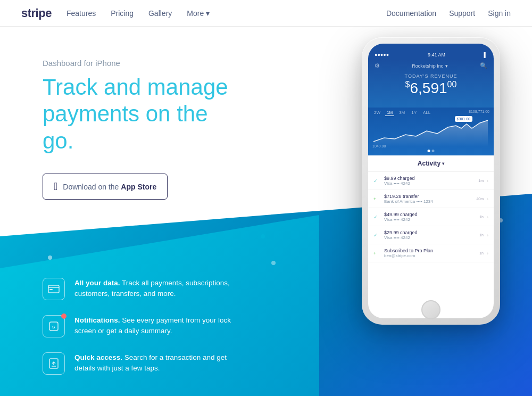  I want to click on hero-content: Dashboard for iPhone Track and manage pa…, so click(144, 129).